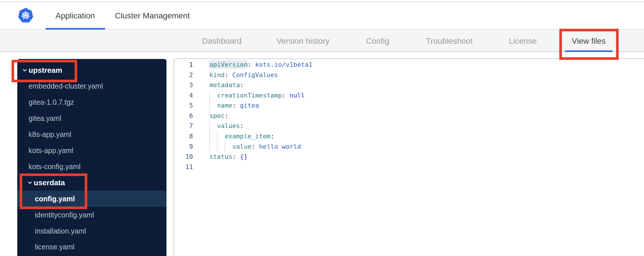  I want to click on code-line-text: values:, so click(427, 126).